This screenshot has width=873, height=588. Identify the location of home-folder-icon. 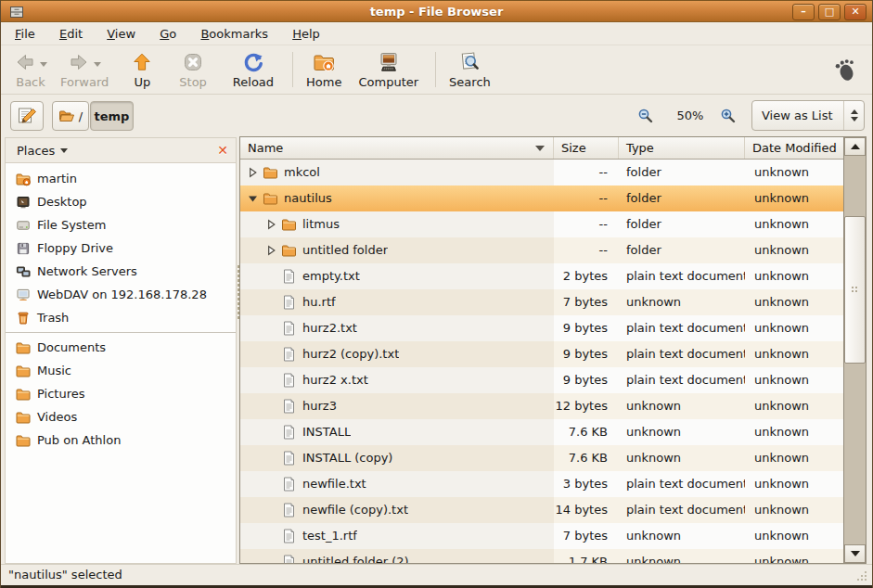
(23, 179).